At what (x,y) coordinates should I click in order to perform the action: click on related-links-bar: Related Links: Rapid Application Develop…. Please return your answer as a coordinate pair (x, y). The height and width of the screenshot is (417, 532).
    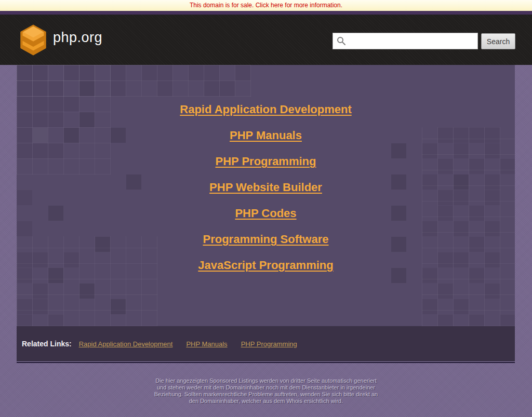
    Looking at the image, I should click on (266, 344).